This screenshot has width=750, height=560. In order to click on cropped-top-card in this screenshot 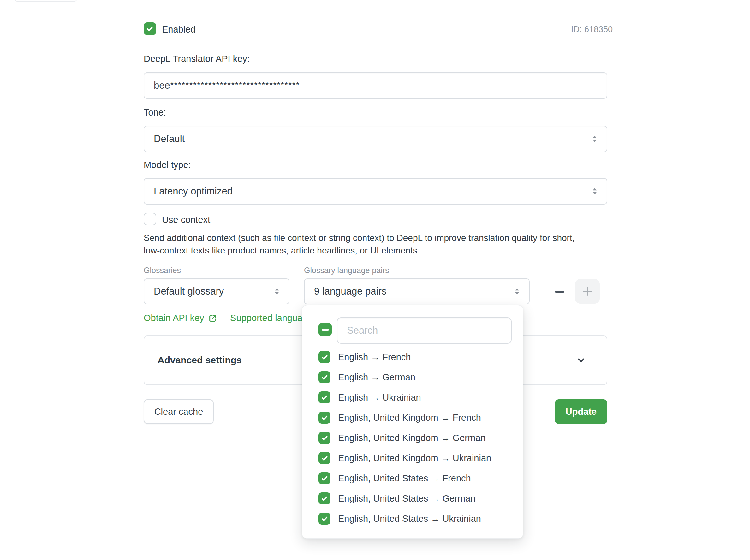, I will do `click(46, 1)`.